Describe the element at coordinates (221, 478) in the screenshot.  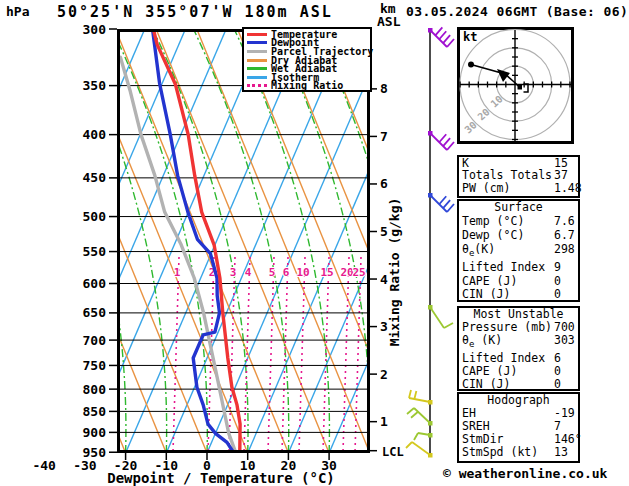
I see `x-axis-title: Dewpoint / Temperature (°C)` at that location.